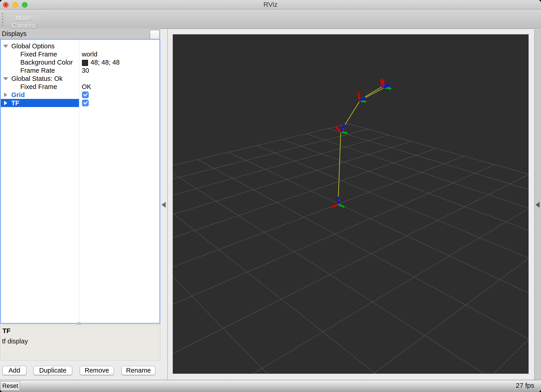 The width and height of the screenshot is (541, 392). I want to click on tf-x-axis-wrist_a, so click(382, 83).